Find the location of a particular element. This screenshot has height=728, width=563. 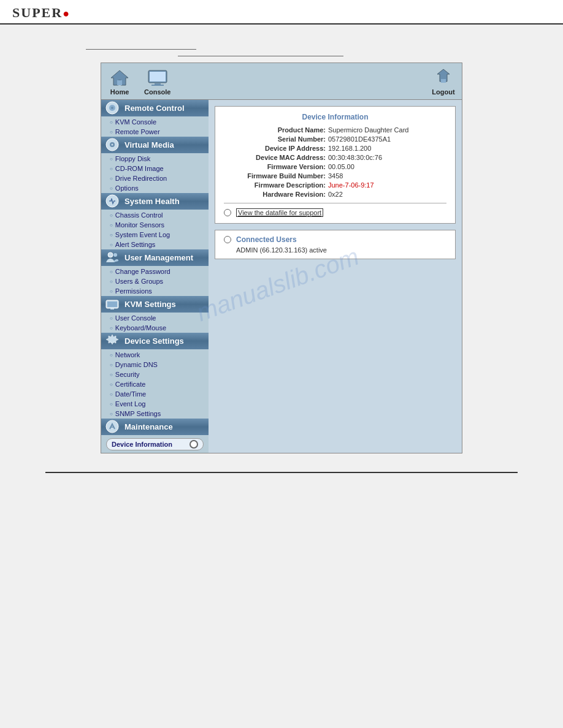

kvm-console-link: KVM Console is located at coordinates (155, 122).